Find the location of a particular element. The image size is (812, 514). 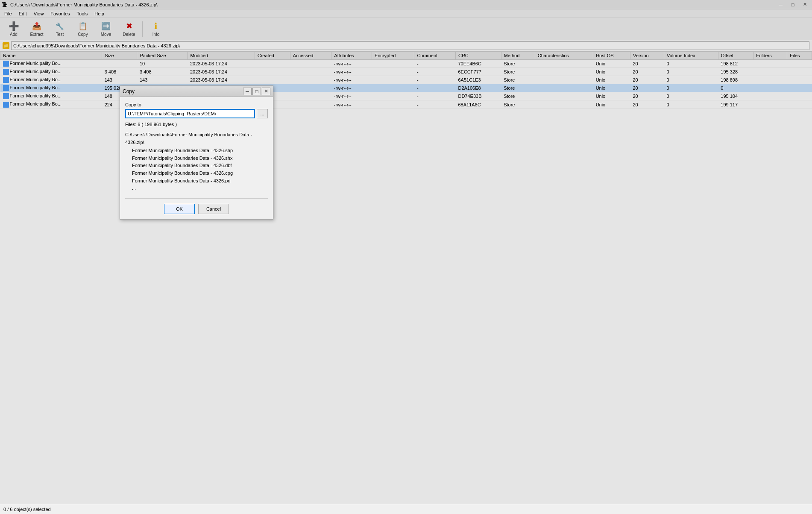

dialog-file-entry: ... is located at coordinates (200, 188).